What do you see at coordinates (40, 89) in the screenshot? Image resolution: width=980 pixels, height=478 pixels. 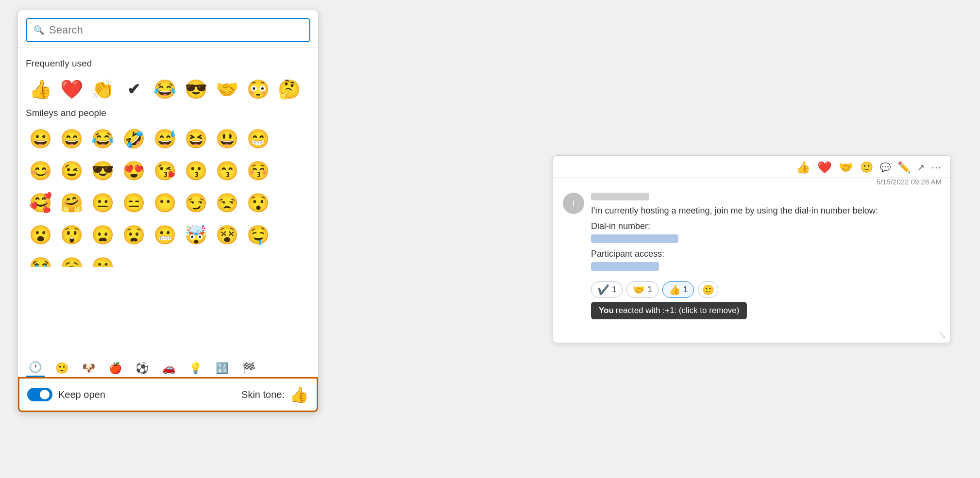 I see `emoji-thumbsup: 👍` at bounding box center [40, 89].